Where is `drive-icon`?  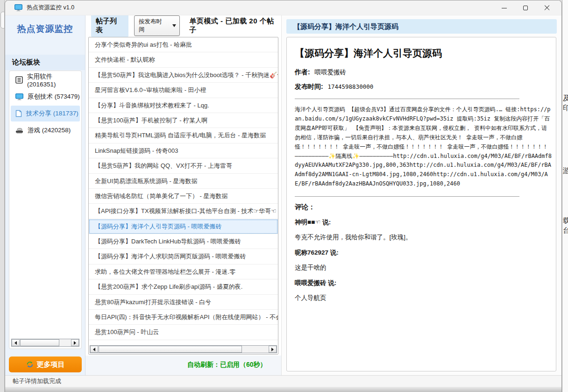
drive-icon is located at coordinates (20, 130).